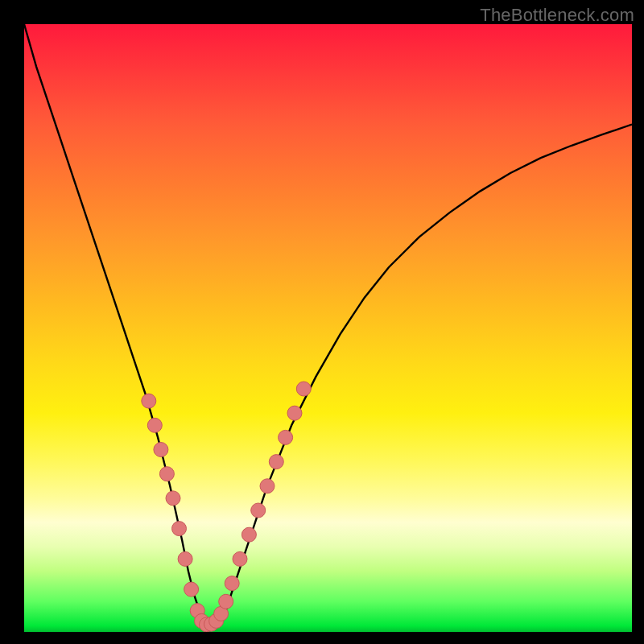 This screenshot has height=644, width=644. Describe the element at coordinates (226, 507) in the screenshot. I see `marker-group` at that location.